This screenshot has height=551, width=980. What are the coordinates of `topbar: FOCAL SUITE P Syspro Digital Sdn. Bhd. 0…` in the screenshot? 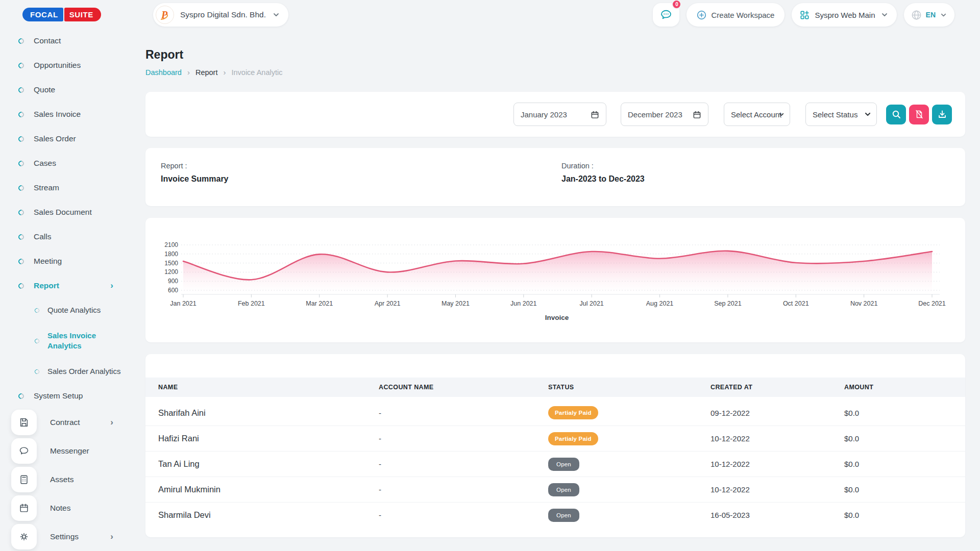 It's located at (490, 14).